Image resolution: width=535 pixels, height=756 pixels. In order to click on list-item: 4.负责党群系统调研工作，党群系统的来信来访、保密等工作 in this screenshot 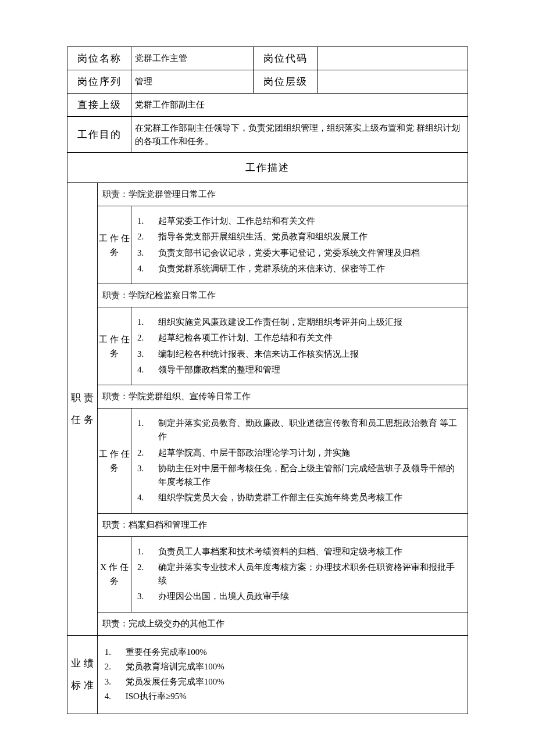, I will do `click(299, 268)`.